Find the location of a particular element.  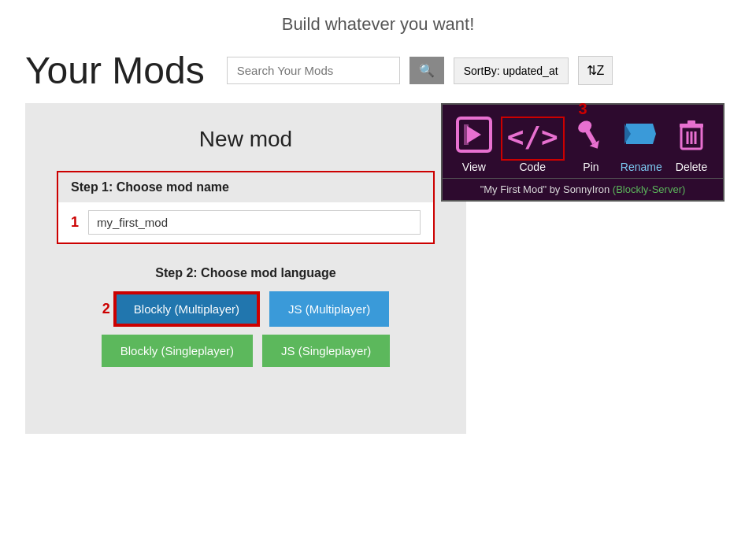

step2-header: Step 2: Choose mod language is located at coordinates (246, 273).